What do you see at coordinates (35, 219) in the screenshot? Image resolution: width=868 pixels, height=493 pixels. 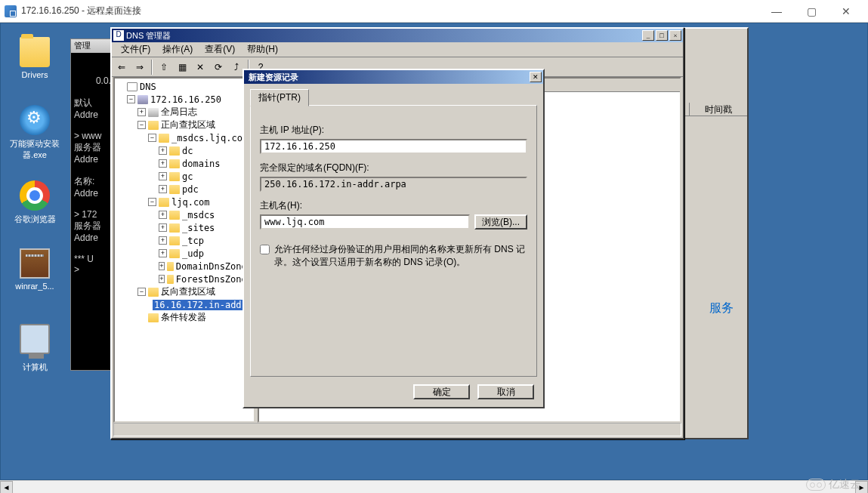 I see `icon-label: 谷歌浏览器` at bounding box center [35, 219].